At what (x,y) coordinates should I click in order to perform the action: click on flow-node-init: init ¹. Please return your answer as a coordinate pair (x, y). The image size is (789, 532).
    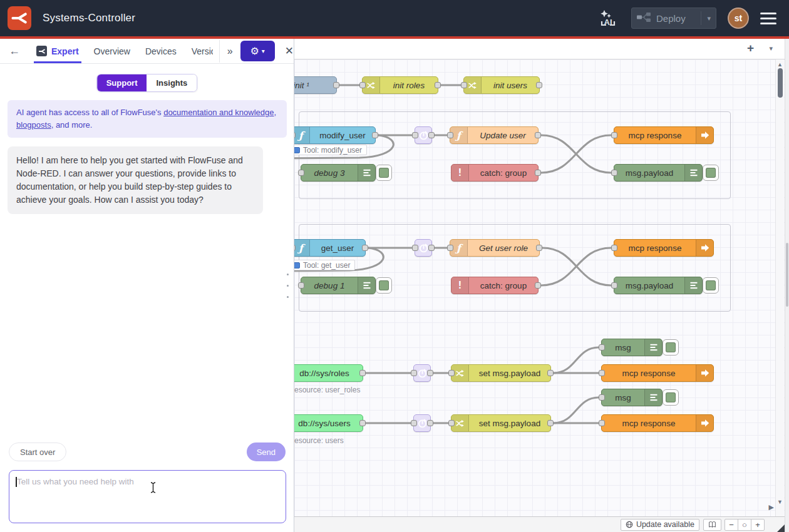
    Looking at the image, I should click on (316, 85).